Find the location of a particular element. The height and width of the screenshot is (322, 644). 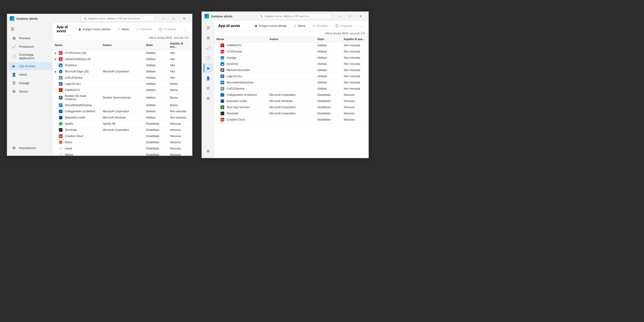

cell-name: ▶ e Microsoft Edge (28) is located at coordinates (77, 72).